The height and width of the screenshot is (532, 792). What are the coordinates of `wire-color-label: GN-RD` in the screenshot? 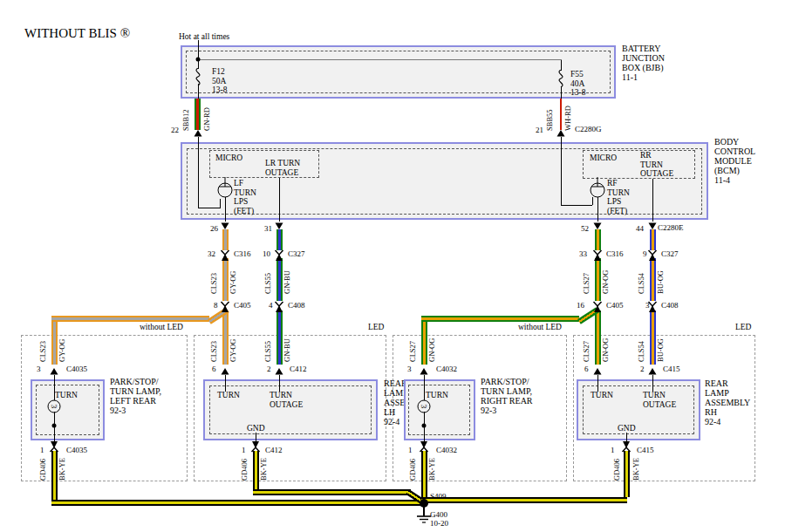 It's located at (208, 119).